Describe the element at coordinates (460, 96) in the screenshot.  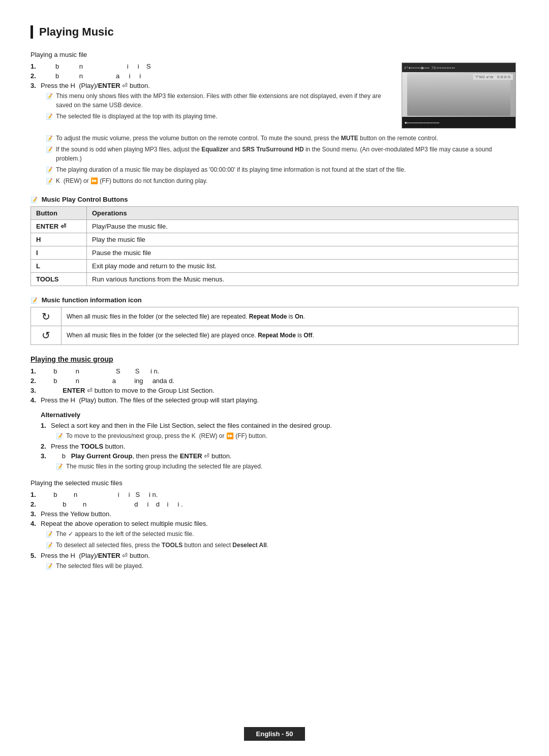
I see `tv-screenshot-container: #*●▪▪▪▪▪▪▶▪▪▪ 7E▪▪▪▪▪▪▪▪▪▪▪ 'T'W2 a"dr S…` at that location.